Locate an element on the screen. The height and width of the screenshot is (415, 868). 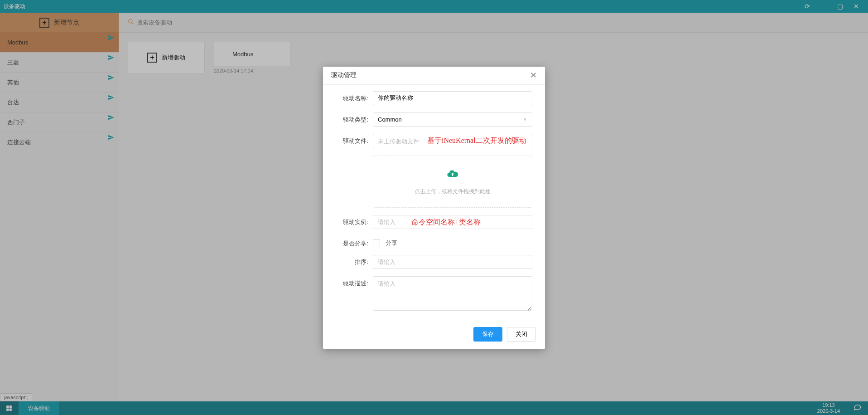
share-checkbox-label: 分享 is located at coordinates (391, 242).